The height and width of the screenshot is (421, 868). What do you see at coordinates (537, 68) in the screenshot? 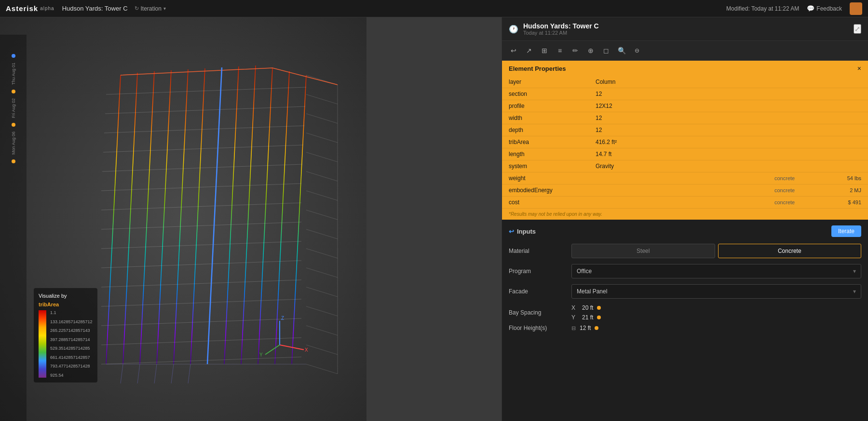
I see `ep-title: Element Properties` at bounding box center [537, 68].